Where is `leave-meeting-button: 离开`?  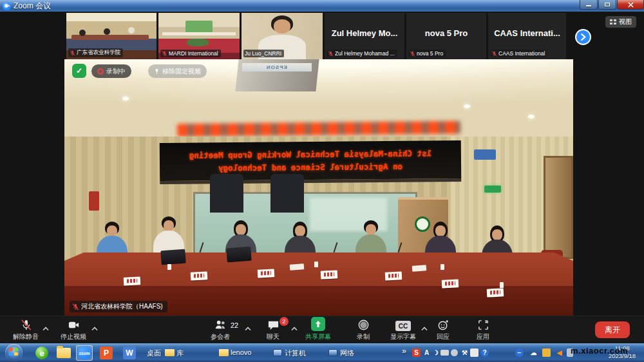 leave-meeting-button: 离开 is located at coordinates (612, 330).